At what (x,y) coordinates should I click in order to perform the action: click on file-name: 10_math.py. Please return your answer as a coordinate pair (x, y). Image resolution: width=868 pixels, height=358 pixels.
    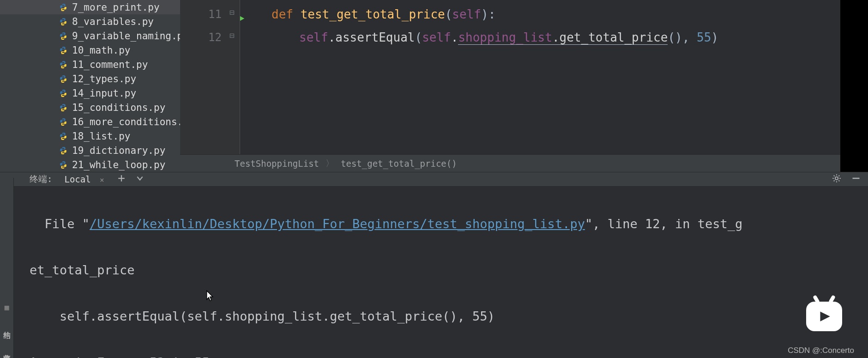
    Looking at the image, I should click on (101, 50).